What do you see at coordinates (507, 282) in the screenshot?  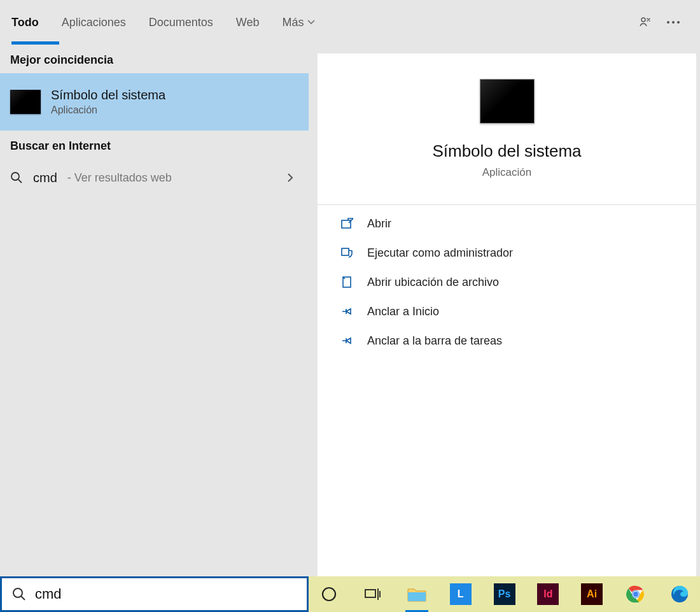 I see `action-open-location: Abrir ubicación de archivo` at bounding box center [507, 282].